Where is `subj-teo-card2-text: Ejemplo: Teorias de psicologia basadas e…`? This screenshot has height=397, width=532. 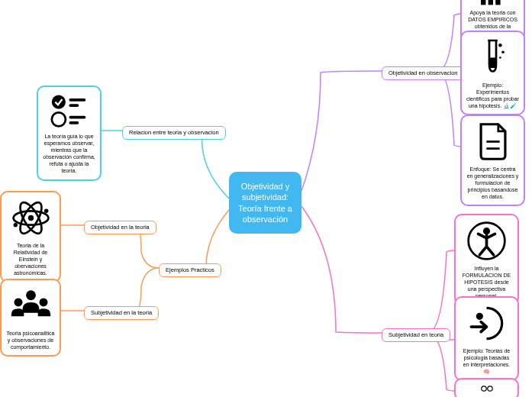 subj-teo-card2-text: Ejemplo: Teorias de psicologia basadas e… is located at coordinates (487, 361).